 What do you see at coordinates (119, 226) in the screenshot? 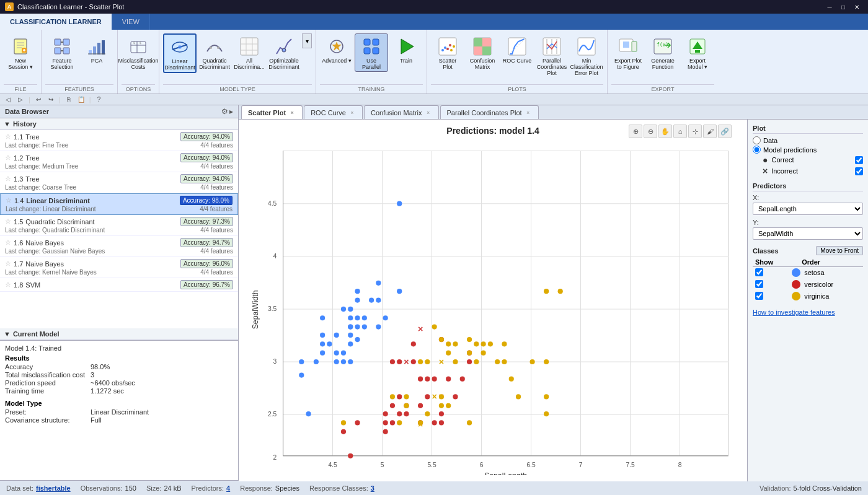
I see `history-item-1-5: ☆ 1.5 Quadratic Discriminant Accuracy: 9…` at bounding box center [119, 226].